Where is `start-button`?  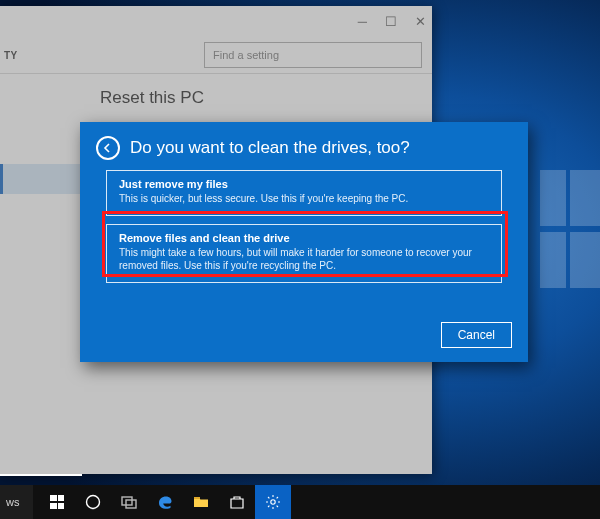 start-button is located at coordinates (57, 502).